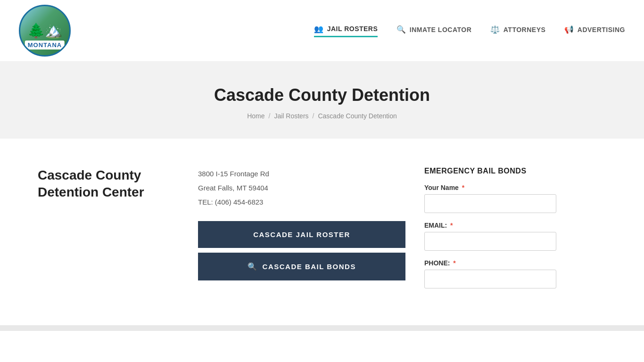 The height and width of the screenshot is (362, 644). Describe the element at coordinates (452, 225) in the screenshot. I see `email-required-marker: *` at that location.